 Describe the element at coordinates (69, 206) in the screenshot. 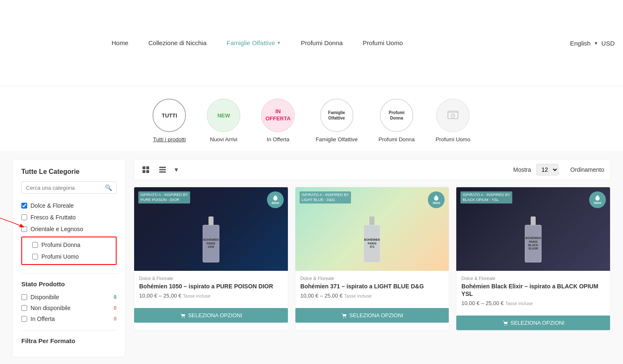

I see `cat-check-dolce-floreale: Dolce & Floreale` at that location.